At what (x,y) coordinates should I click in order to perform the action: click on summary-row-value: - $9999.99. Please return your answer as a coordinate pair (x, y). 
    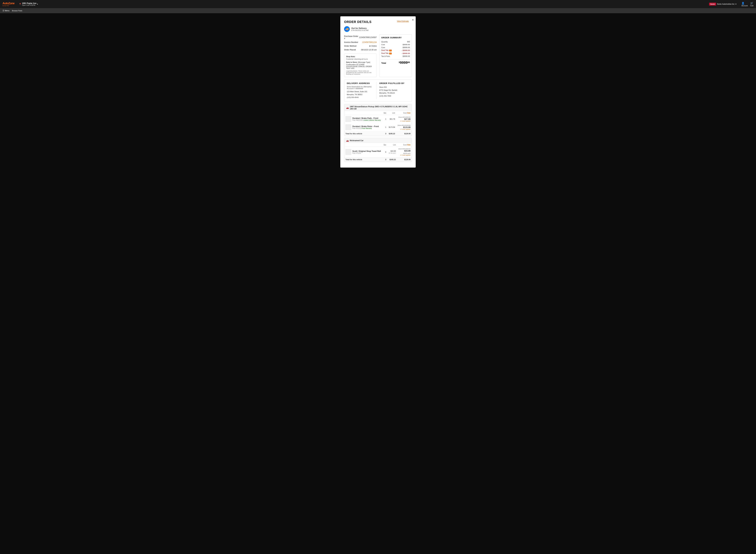
    Looking at the image, I should click on (406, 53).